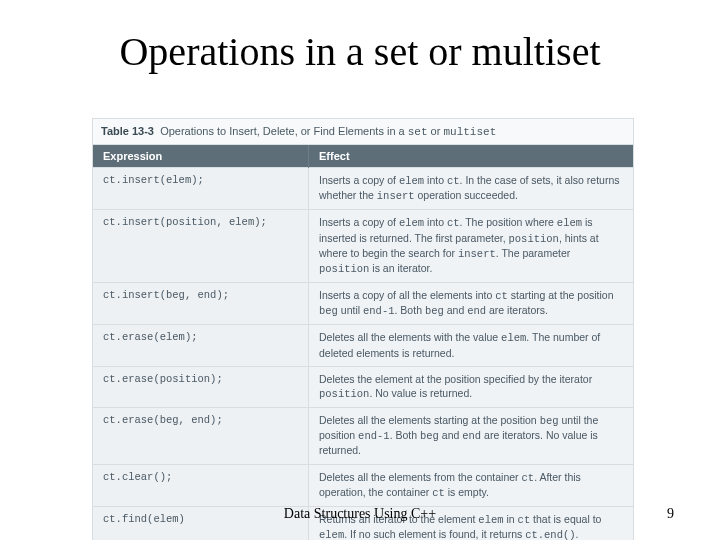 The height and width of the screenshot is (540, 720). I want to click on table-number: Table 13-3, so click(128, 131).